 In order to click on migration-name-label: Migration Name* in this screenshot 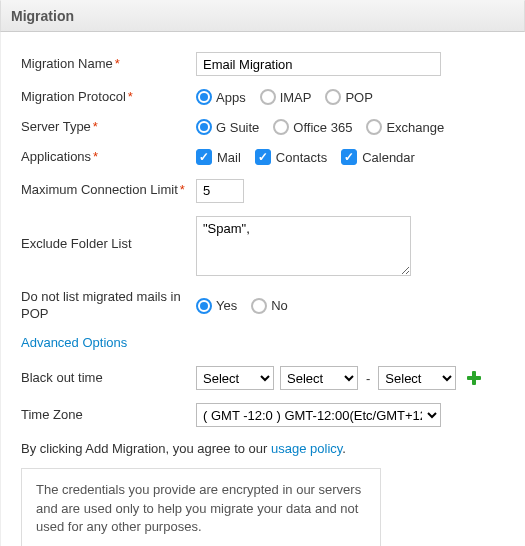, I will do `click(108, 64)`.